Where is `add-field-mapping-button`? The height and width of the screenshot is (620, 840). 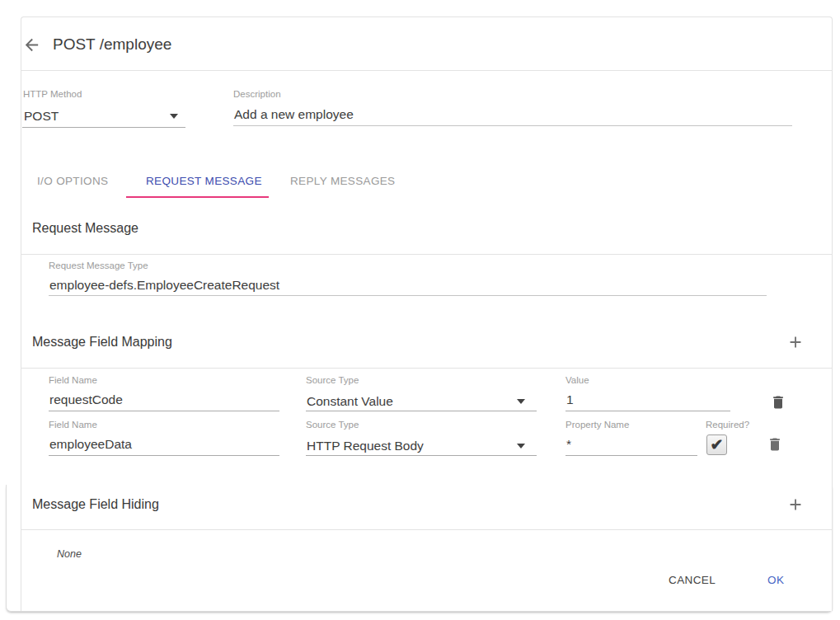 add-field-mapping-button is located at coordinates (795, 342).